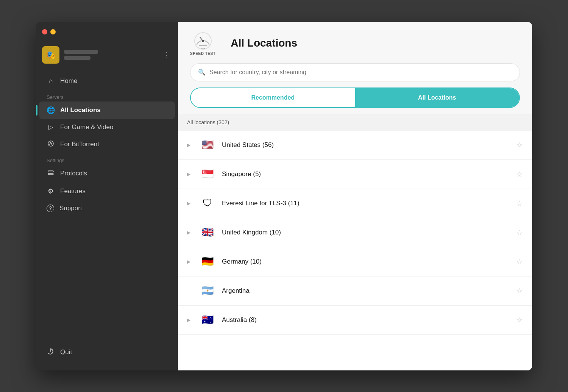  Describe the element at coordinates (208, 174) in the screenshot. I see `flag-icon: 🇸🇬` at that location.